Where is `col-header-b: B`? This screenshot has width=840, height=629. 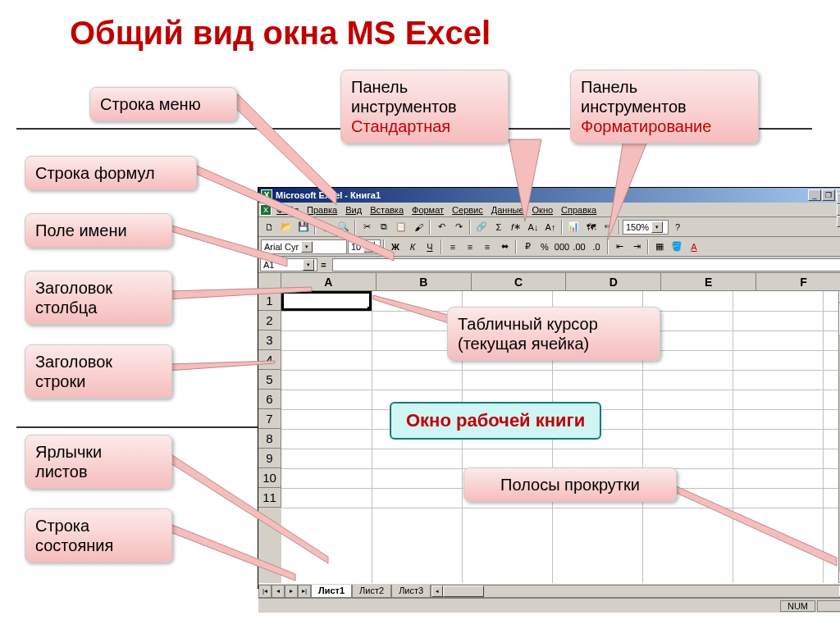 col-header-b: B is located at coordinates (424, 282).